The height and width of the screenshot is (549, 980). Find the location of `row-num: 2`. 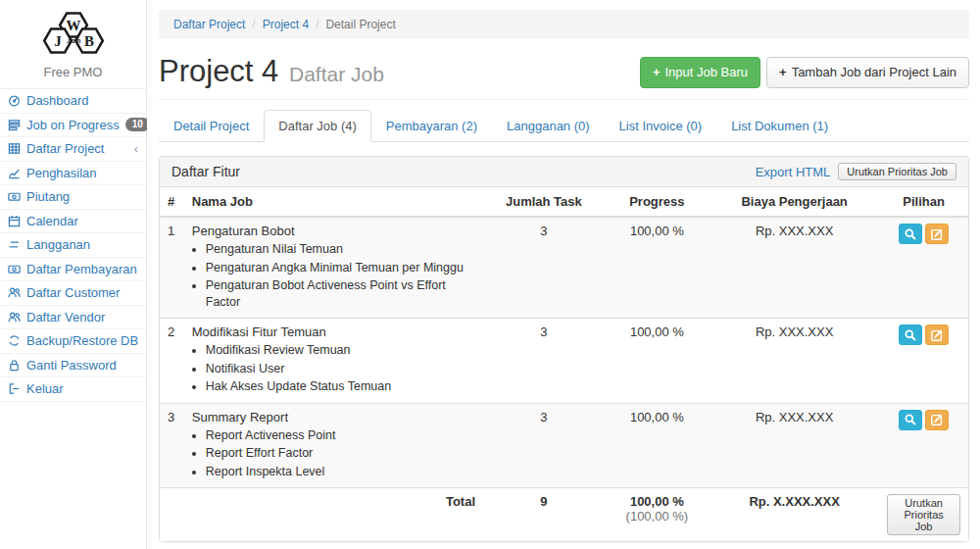

row-num: 2 is located at coordinates (172, 361).